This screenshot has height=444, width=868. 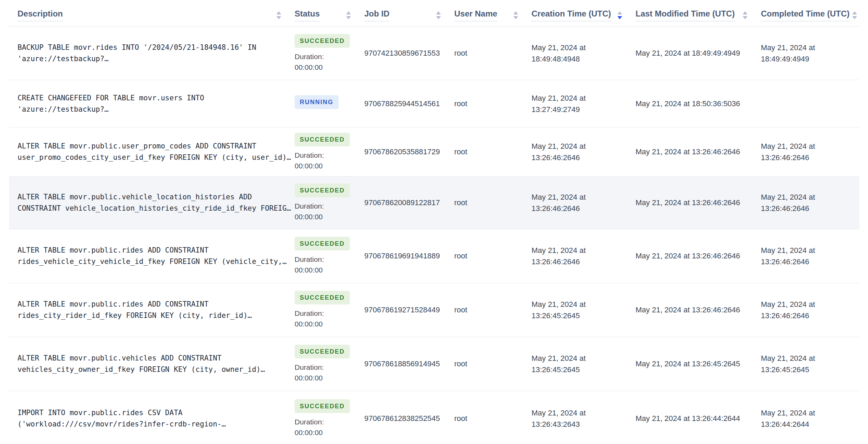 What do you see at coordinates (434, 53) in the screenshot?
I see `table-row: BACKUP TABLE movr.rides INTO '/2024/05/2…` at bounding box center [434, 53].